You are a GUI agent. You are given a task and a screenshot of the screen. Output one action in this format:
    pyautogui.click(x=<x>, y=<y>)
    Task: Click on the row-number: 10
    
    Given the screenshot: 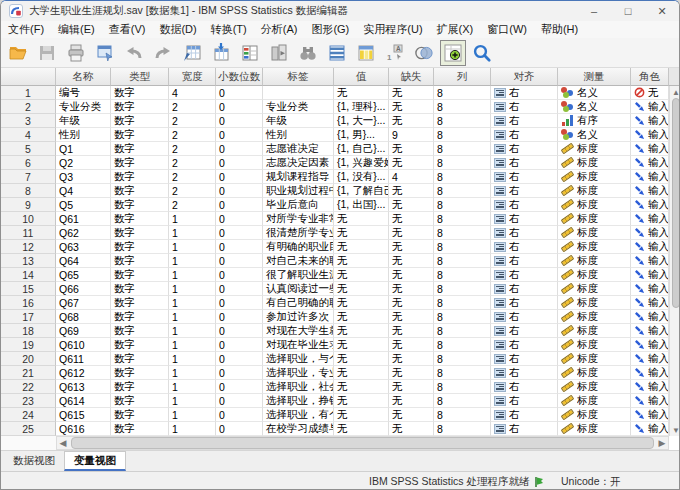 What is the action you would take?
    pyautogui.click(x=28, y=219)
    